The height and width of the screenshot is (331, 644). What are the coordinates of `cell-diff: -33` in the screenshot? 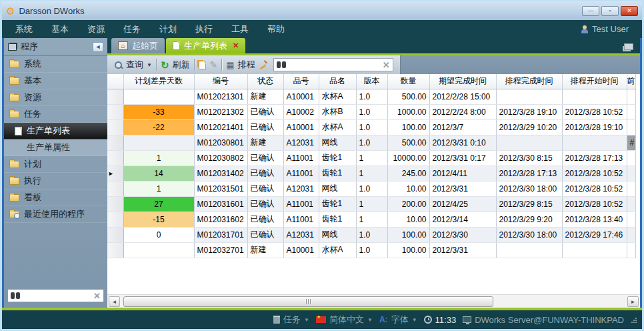 It's located at (159, 112).